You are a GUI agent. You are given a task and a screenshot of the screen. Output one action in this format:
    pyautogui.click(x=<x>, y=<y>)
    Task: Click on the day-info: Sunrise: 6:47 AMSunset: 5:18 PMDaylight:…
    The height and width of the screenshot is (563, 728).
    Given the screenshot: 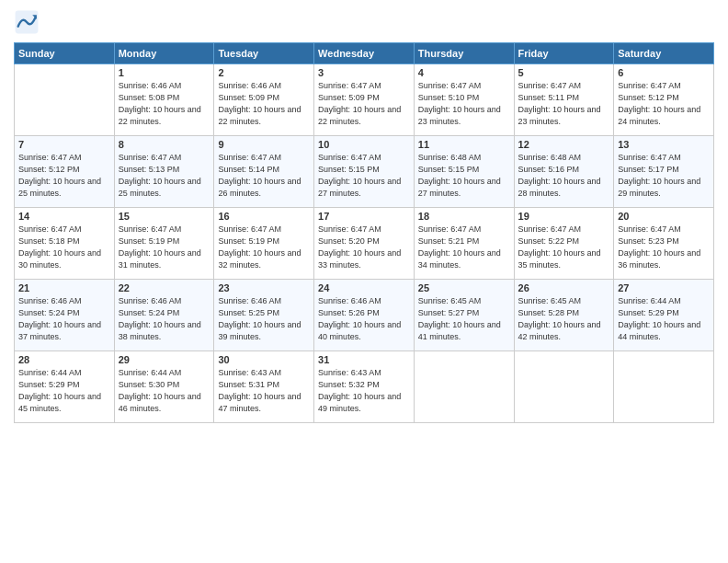 What is the action you would take?
    pyautogui.click(x=64, y=247)
    